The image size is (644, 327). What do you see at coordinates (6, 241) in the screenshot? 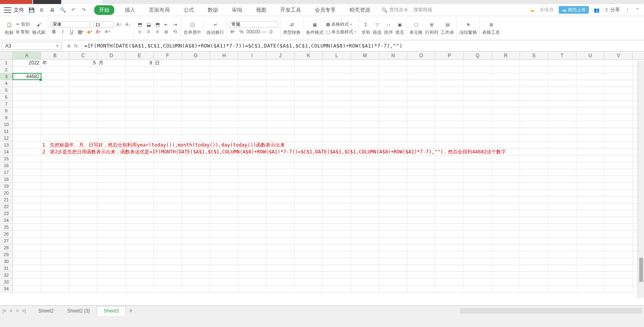
I see `row-header-27: 27` at bounding box center [6, 241].